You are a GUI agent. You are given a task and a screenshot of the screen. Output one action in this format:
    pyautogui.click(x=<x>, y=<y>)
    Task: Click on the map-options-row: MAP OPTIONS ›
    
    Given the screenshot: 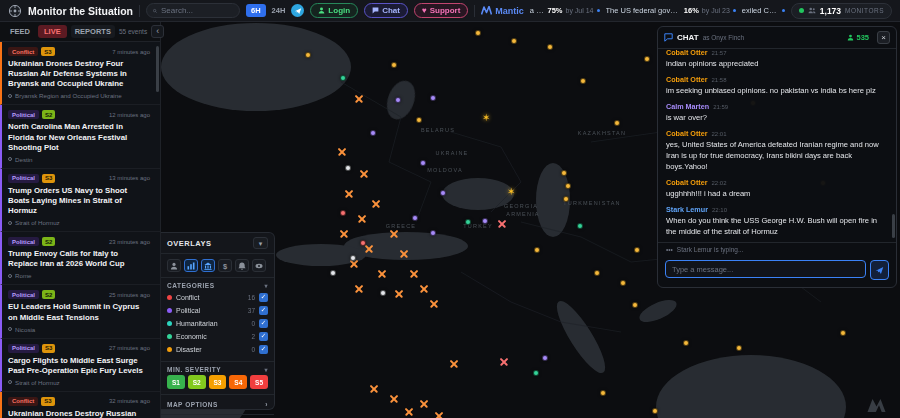 What is the action you would take?
    pyautogui.click(x=218, y=404)
    